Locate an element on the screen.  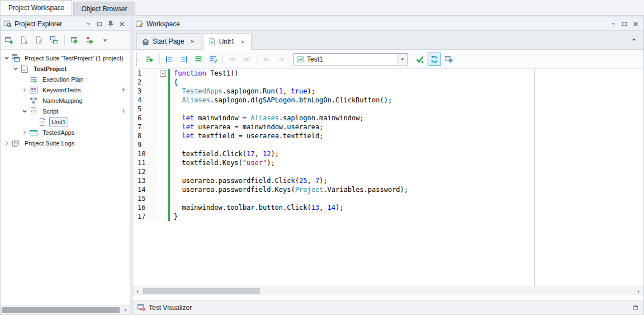
checkpoint-button is located at coordinates (420, 59).